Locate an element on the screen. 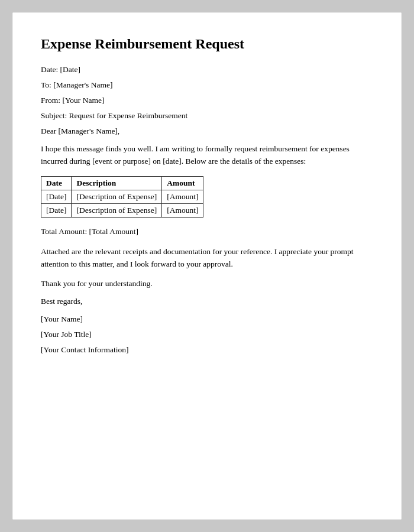 The width and height of the screenshot is (414, 532). expense-table: Date Description Amount [Date][Descripti… is located at coordinates (122, 197).